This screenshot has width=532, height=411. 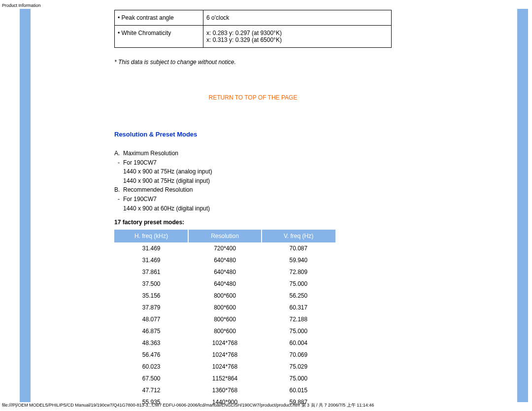 I want to click on list-text: 1440 x 900 at 75Hz (analog input), so click(x=167, y=171).